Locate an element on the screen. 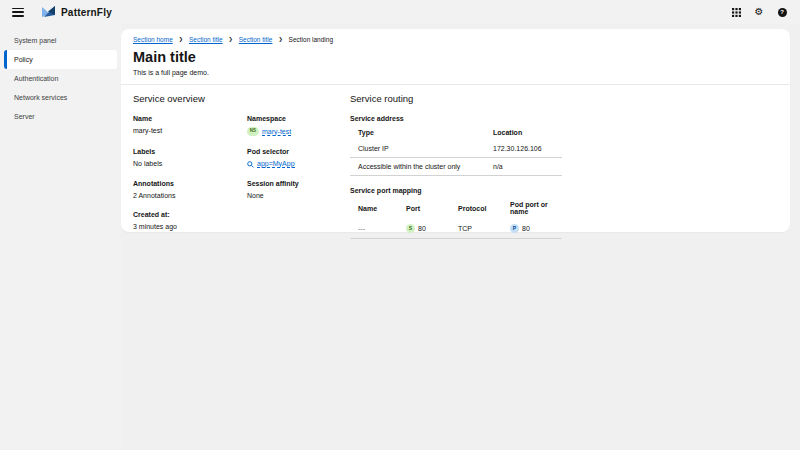  brand: PatternFly is located at coordinates (77, 12).